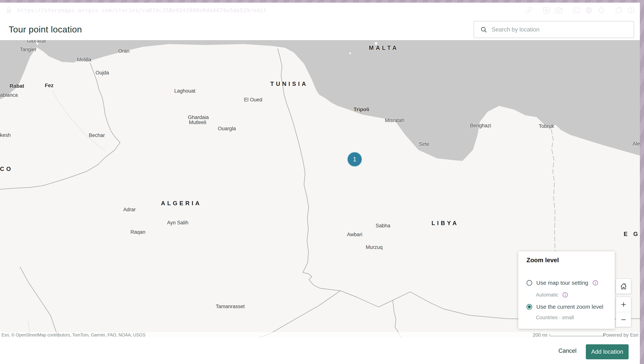 The image size is (644, 364). What do you see at coordinates (289, 84) in the screenshot?
I see `map-label: TUNISIA` at bounding box center [289, 84].